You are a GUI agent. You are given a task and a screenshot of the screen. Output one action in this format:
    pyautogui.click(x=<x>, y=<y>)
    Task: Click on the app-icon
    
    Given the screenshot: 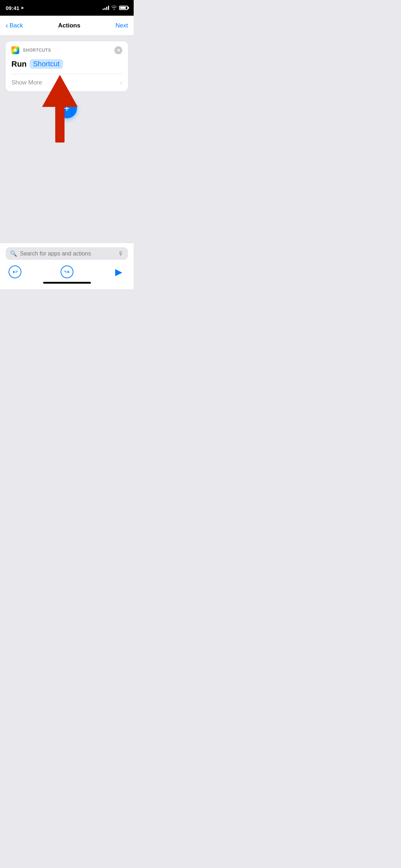 What is the action you would take?
    pyautogui.click(x=15, y=50)
    